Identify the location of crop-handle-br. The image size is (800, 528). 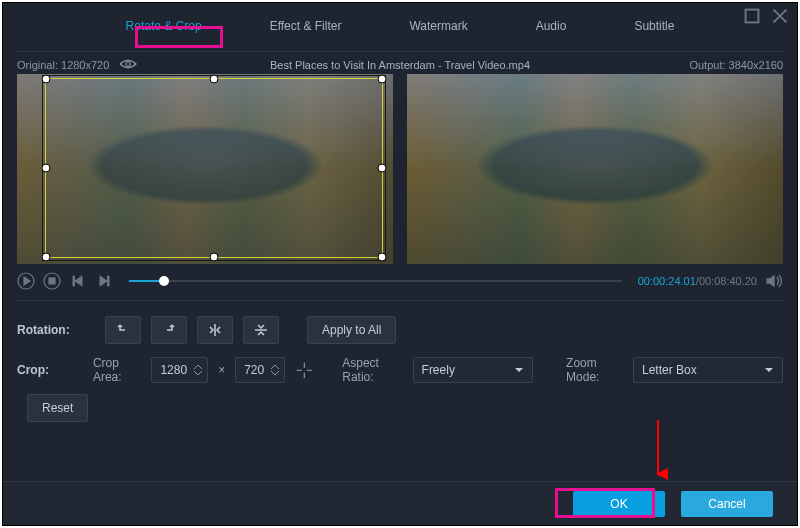
(382, 258).